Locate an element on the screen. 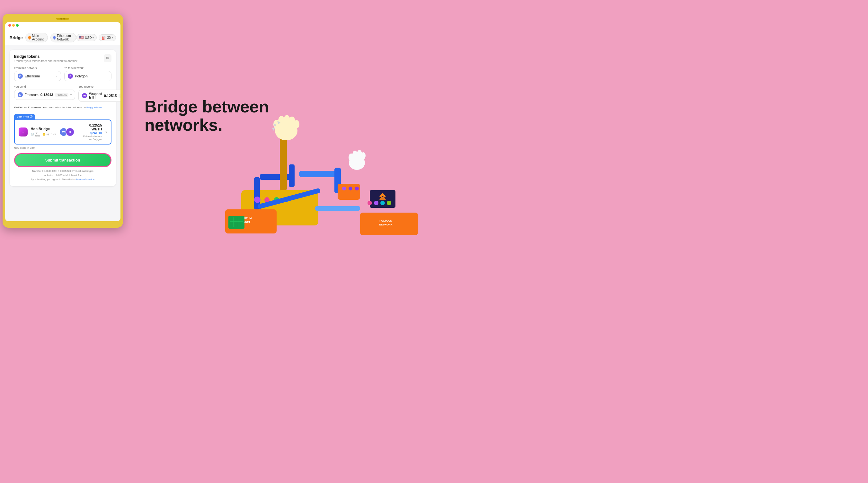  laptop-panel: Bridge Main Account Ethereum Network 🇺🇸 … is located at coordinates (63, 121).